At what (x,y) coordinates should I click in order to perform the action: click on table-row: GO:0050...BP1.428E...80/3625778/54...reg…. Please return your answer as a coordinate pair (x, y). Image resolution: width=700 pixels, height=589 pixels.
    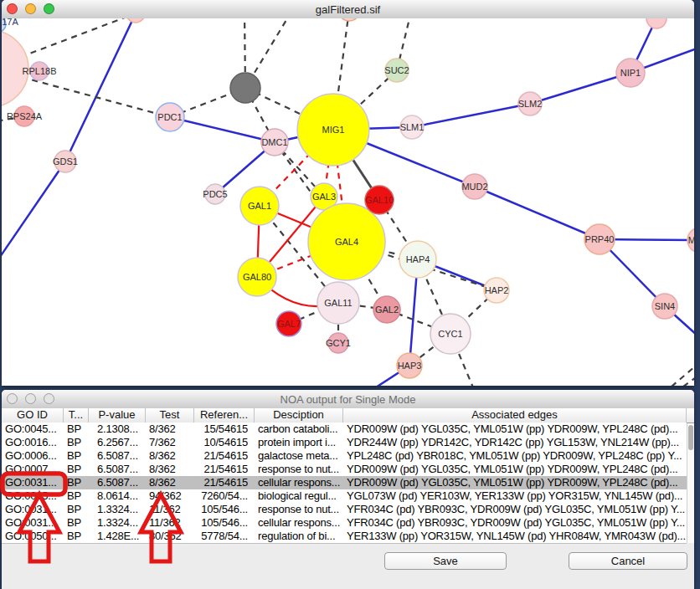
    Looking at the image, I should click on (344, 536).